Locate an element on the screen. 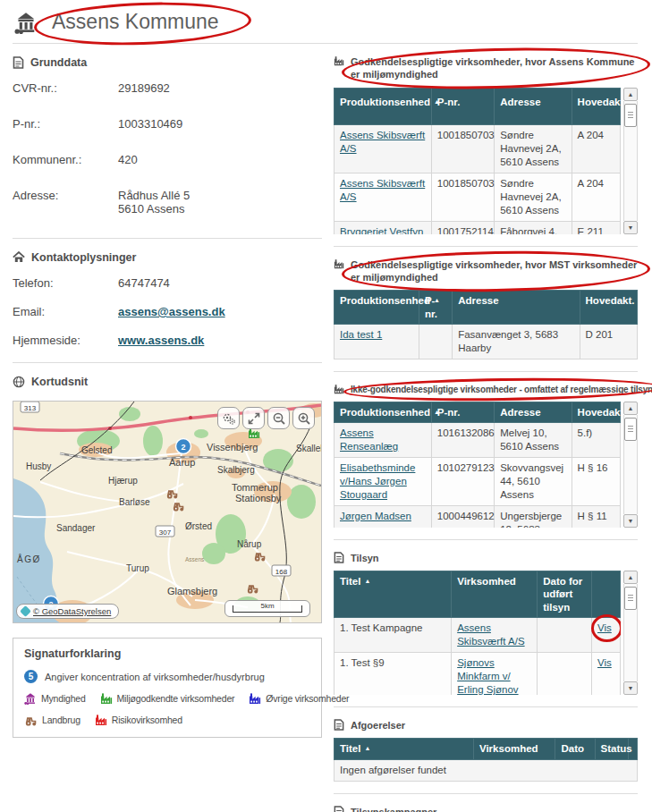 The height and width of the screenshot is (812, 652). virksomhed-link: Jørgen Madsen is located at coordinates (376, 516).